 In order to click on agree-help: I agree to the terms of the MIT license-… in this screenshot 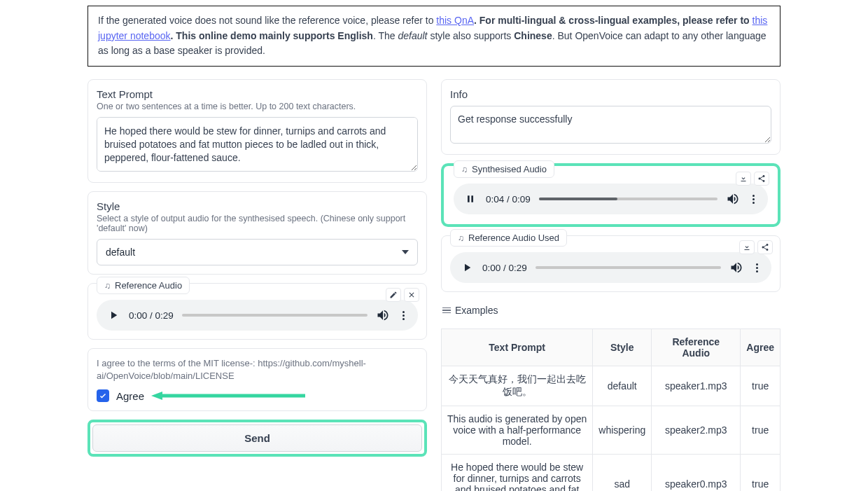, I will do `click(258, 370)`.